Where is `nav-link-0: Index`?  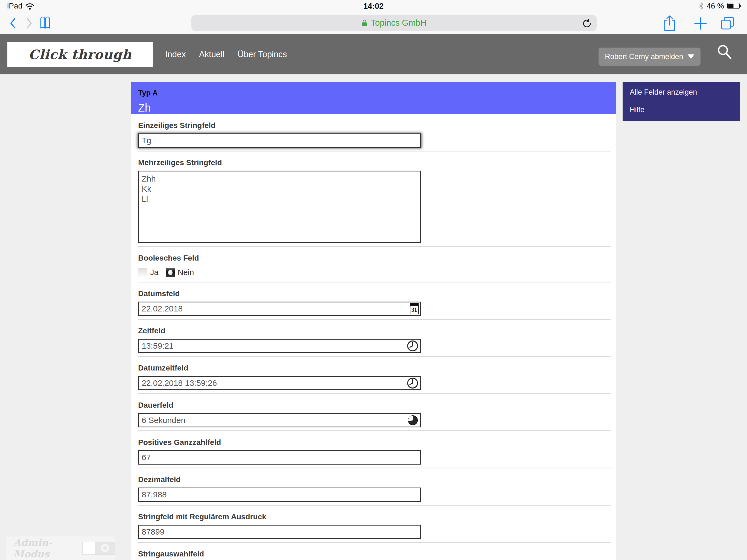 nav-link-0: Index is located at coordinates (176, 55).